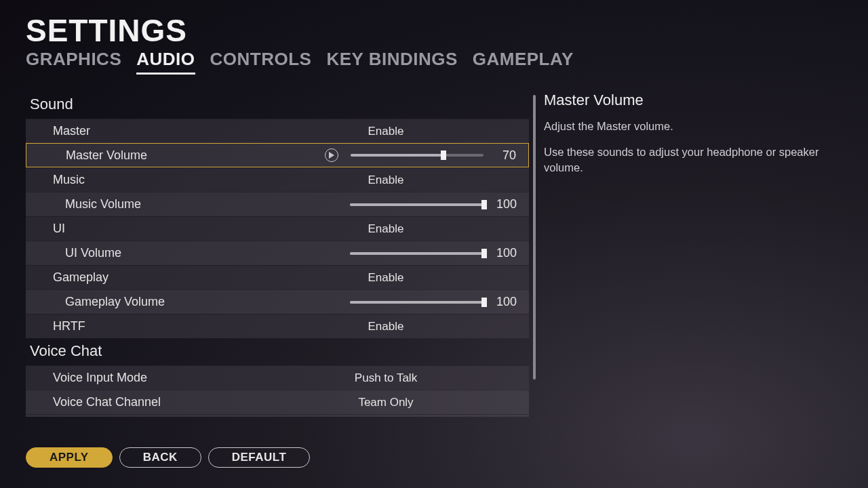 Image resolution: width=868 pixels, height=488 pixels. I want to click on scrollbar, so click(534, 254).